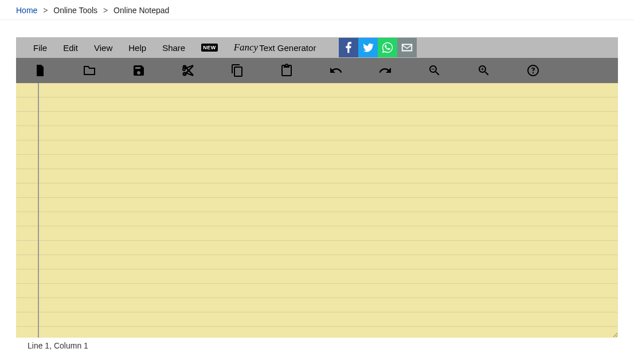 The width and height of the screenshot is (634, 364). I want to click on breadcrumb-current: Online Notepad, so click(141, 10).